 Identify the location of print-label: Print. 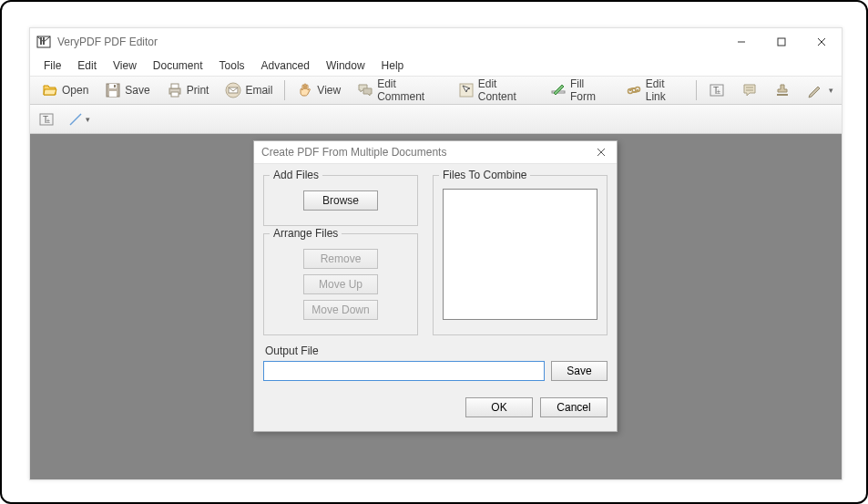
(199, 90).